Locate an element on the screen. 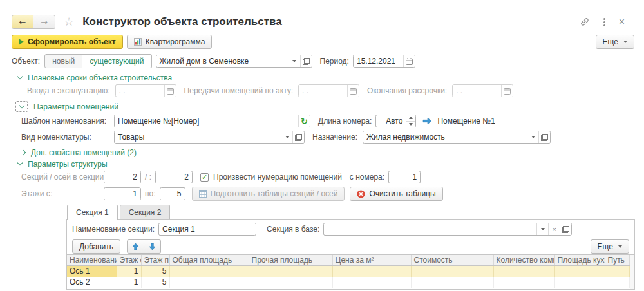 This screenshot has width=644, height=291. col-floor-from: Этаж с is located at coordinates (129, 260).